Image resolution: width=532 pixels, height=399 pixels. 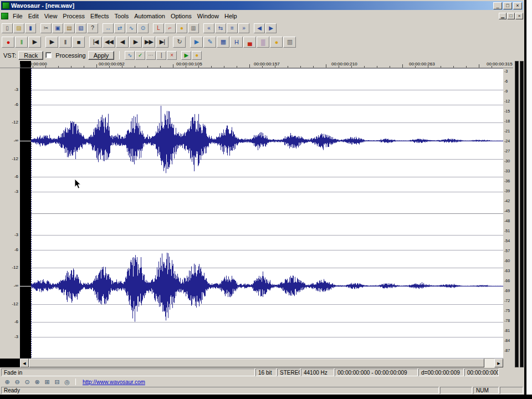 What do you see at coordinates (249, 42) in the screenshot?
I see `channel-red-button: ▄` at bounding box center [249, 42].